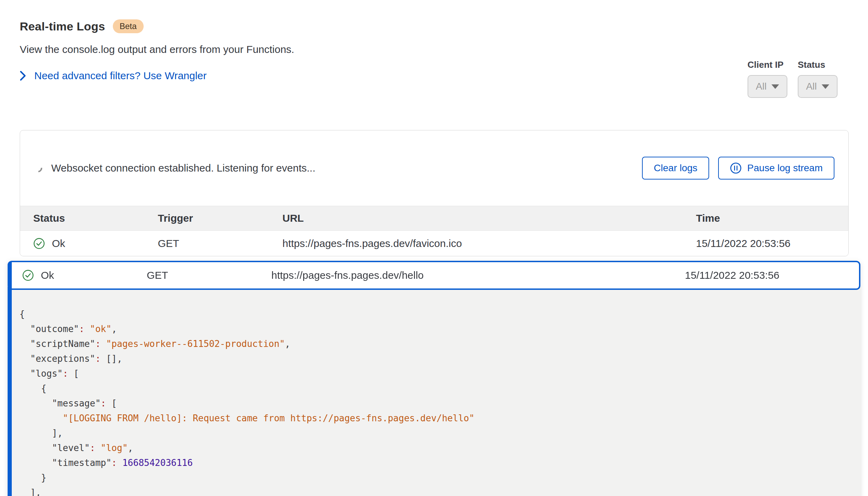 The width and height of the screenshot is (868, 496). Describe the element at coordinates (768, 79) in the screenshot. I see `client-ip-filter-group: Client IP All` at that location.